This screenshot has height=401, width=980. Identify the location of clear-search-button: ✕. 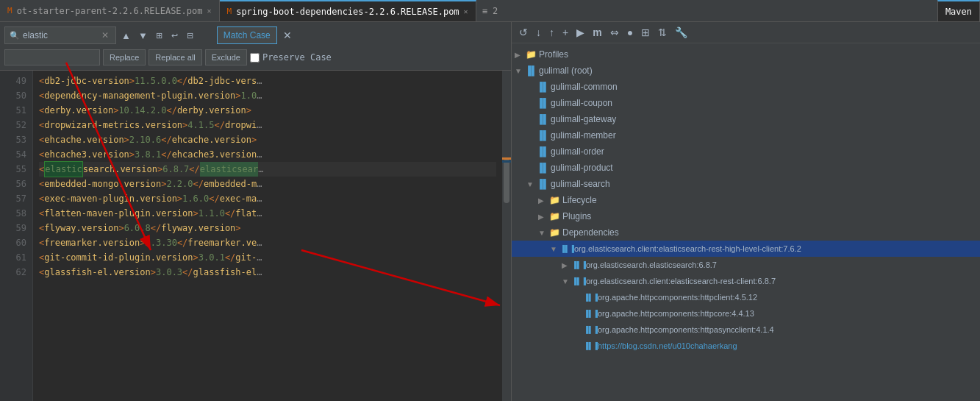
(105, 35).